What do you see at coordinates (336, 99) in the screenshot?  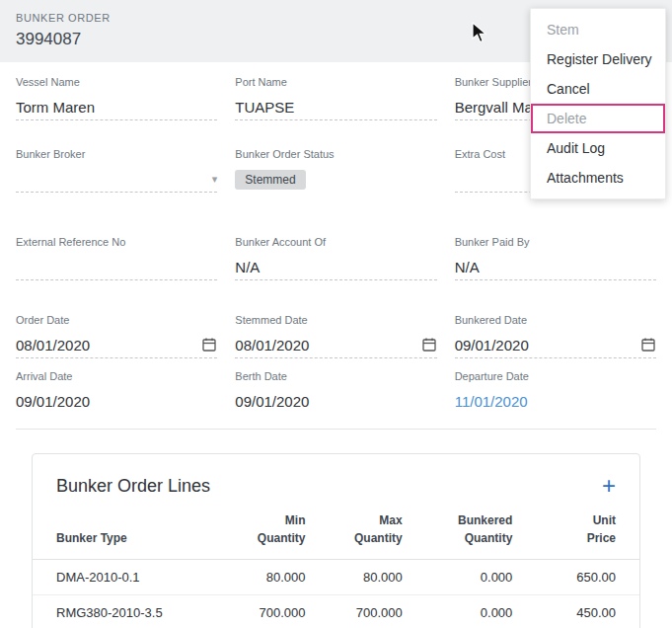 I see `field-port-name: Port Name TUAPSE` at bounding box center [336, 99].